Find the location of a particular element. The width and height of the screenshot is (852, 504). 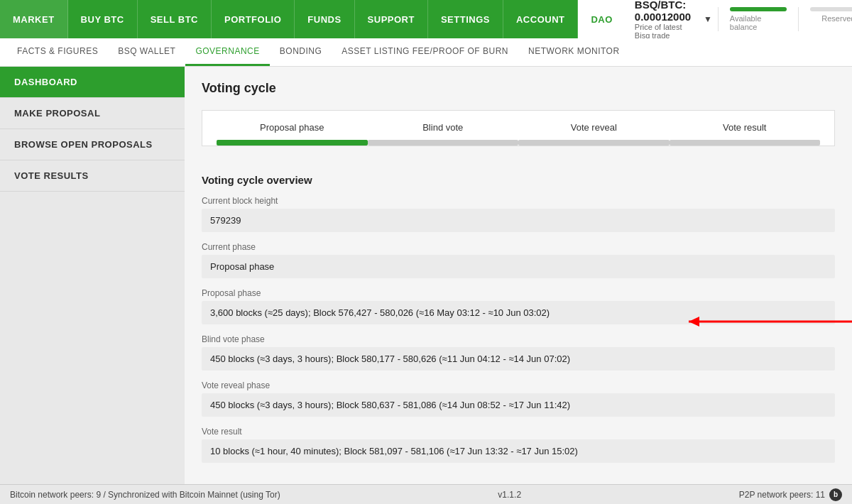

top-nav: MARKET BUY BTC SELL BTC PORTFOLIO FUNDS … is located at coordinates (426, 19).